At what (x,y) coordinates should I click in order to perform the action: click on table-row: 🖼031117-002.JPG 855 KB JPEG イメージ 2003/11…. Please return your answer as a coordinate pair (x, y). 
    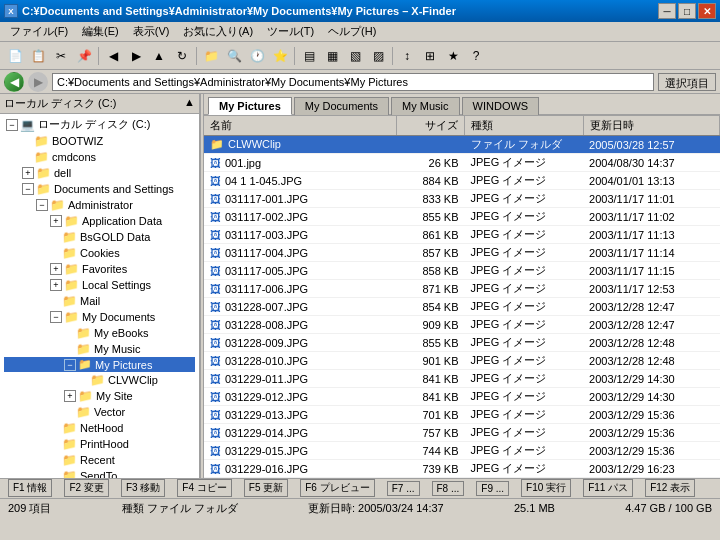
    Looking at the image, I should click on (462, 217).